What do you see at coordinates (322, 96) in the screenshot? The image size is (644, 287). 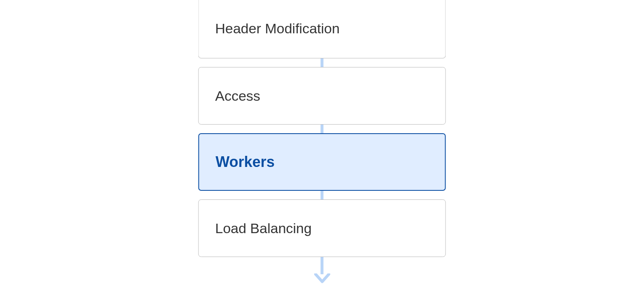 I see `flow-box-access: Access` at bounding box center [322, 96].